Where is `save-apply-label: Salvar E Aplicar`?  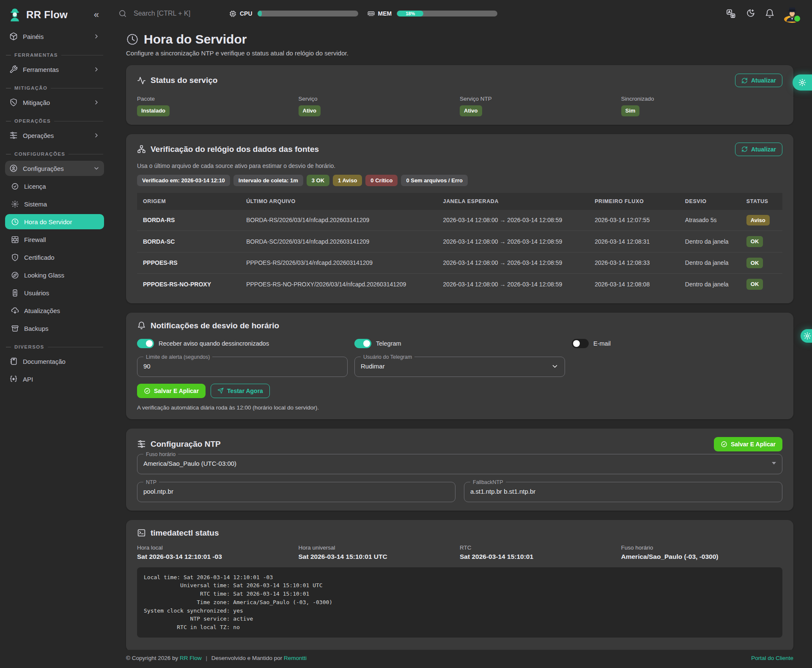 save-apply-label: Salvar E Aplicar is located at coordinates (176, 391).